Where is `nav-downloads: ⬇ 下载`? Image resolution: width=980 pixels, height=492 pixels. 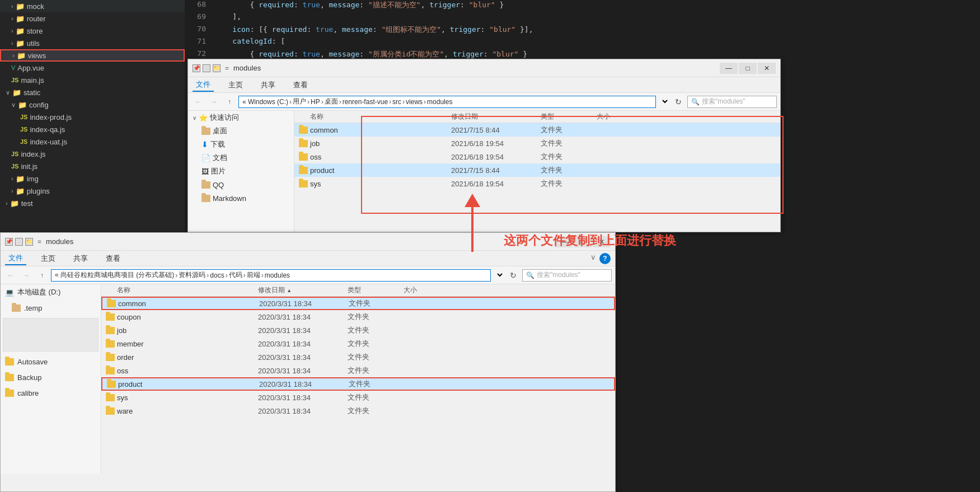
nav-downloads: ⬇ 下载 is located at coordinates (241, 144).